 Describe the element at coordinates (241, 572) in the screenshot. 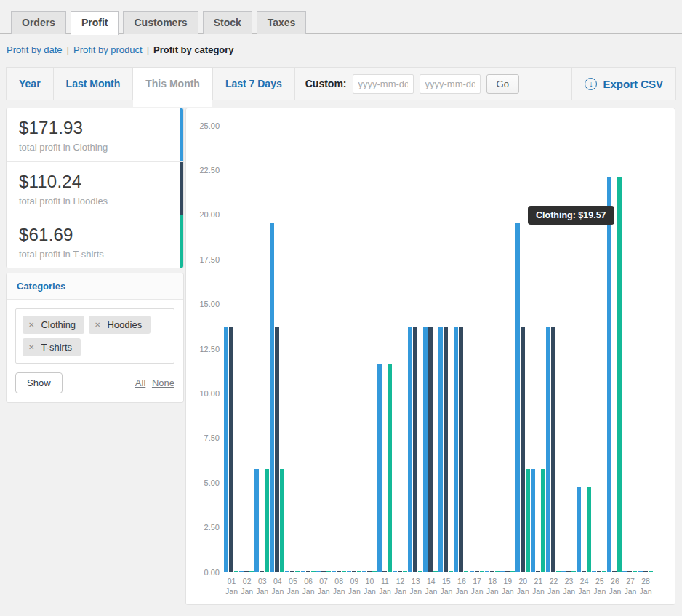

I see `bar-clothing-02-jan` at that location.